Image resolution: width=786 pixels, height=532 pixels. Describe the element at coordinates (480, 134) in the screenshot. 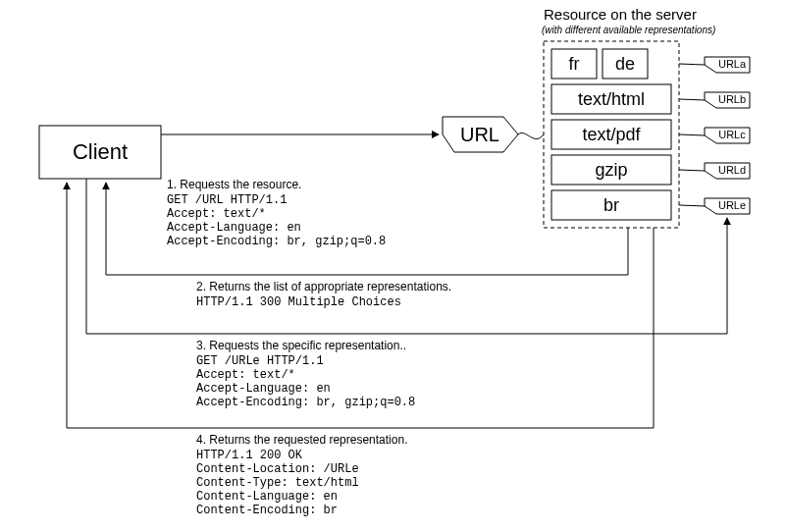

I see `url-label: URL` at that location.